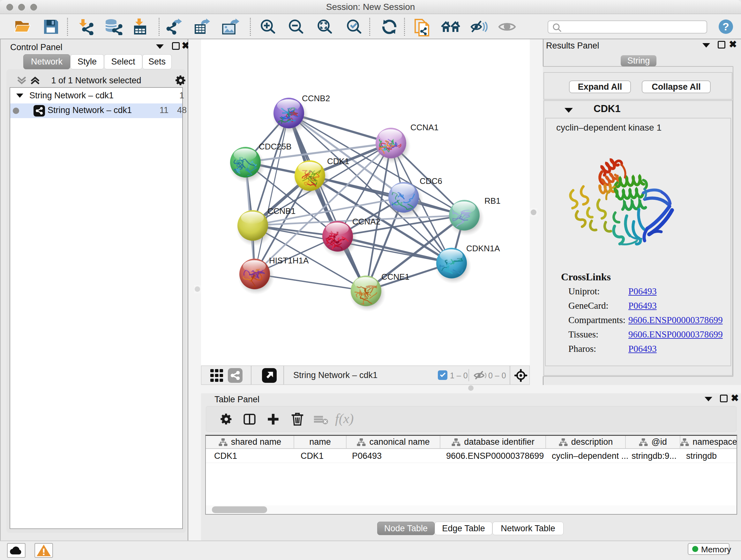 The width and height of the screenshot is (741, 560). I want to click on svg-text: HIST1H1A, so click(289, 261).